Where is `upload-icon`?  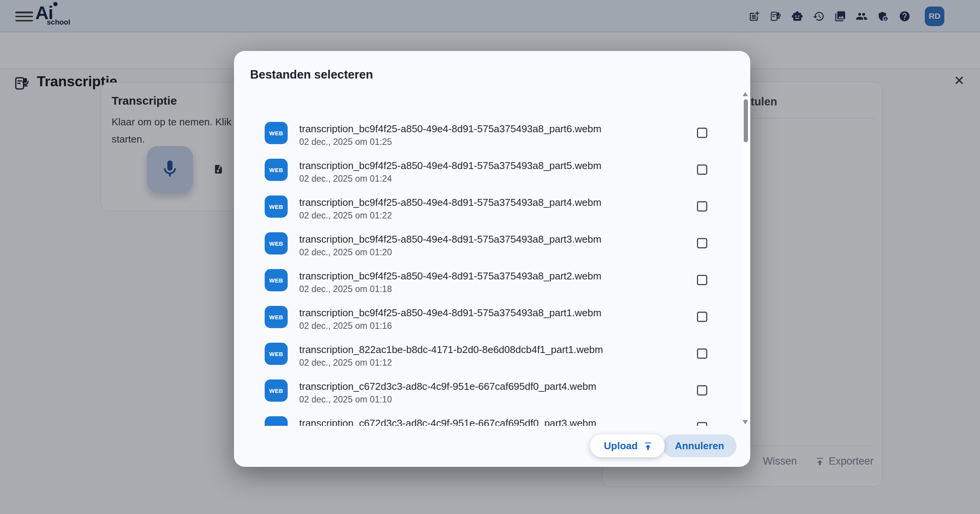 upload-icon is located at coordinates (648, 446).